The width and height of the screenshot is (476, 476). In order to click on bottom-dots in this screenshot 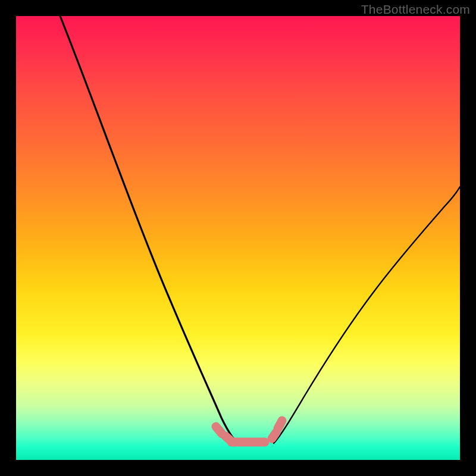, I will do `click(249, 431)`.